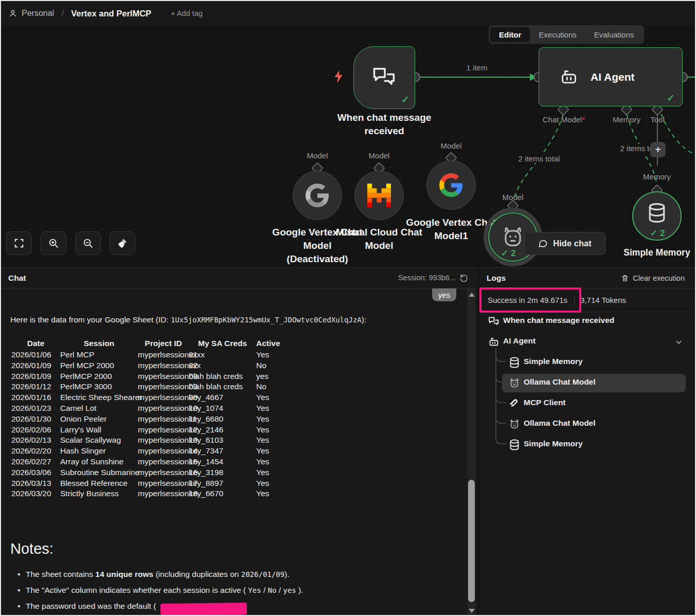 Image resolution: width=696 pixels, height=616 pixels. What do you see at coordinates (149, 355) in the screenshot?
I see `table-row: 2026/01/06Perl MCPmyperlsession01xxxxYes` at bounding box center [149, 355].